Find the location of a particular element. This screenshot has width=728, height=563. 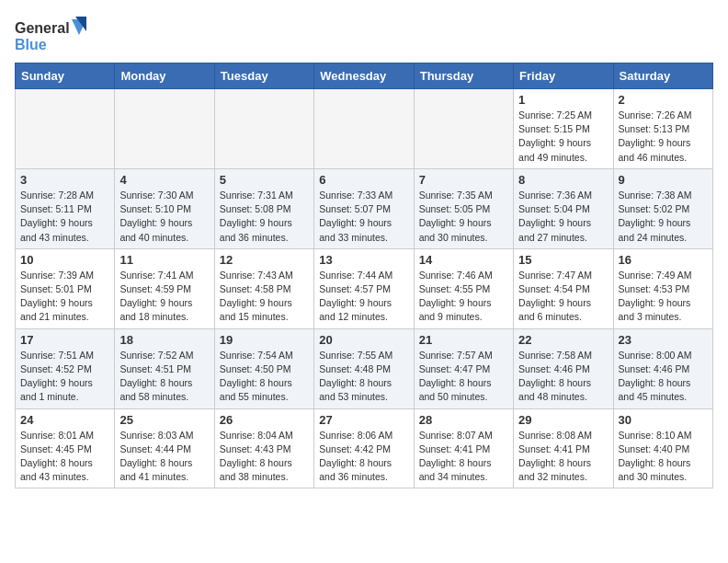

day-header-friday: Friday is located at coordinates (563, 76).